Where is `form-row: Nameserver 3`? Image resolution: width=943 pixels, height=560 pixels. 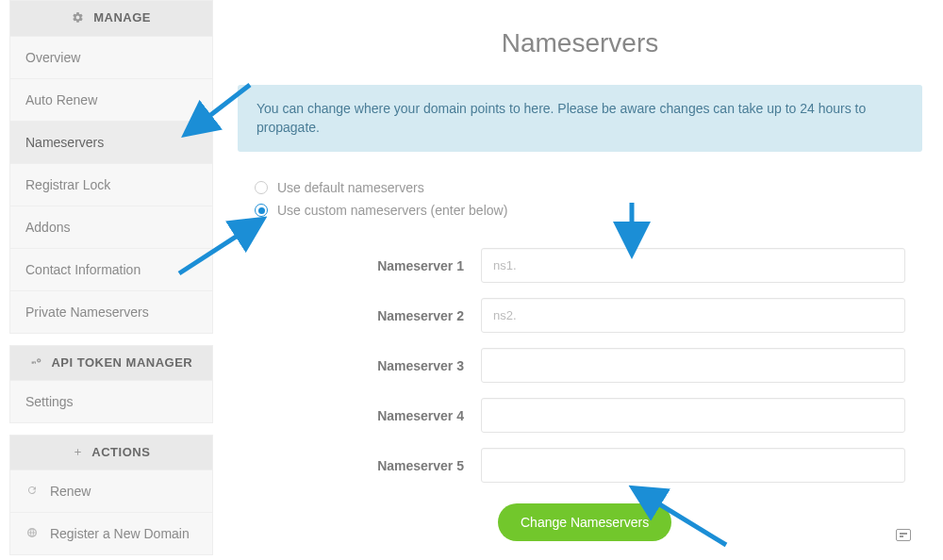
form-row: Nameserver 3 is located at coordinates (580, 366).